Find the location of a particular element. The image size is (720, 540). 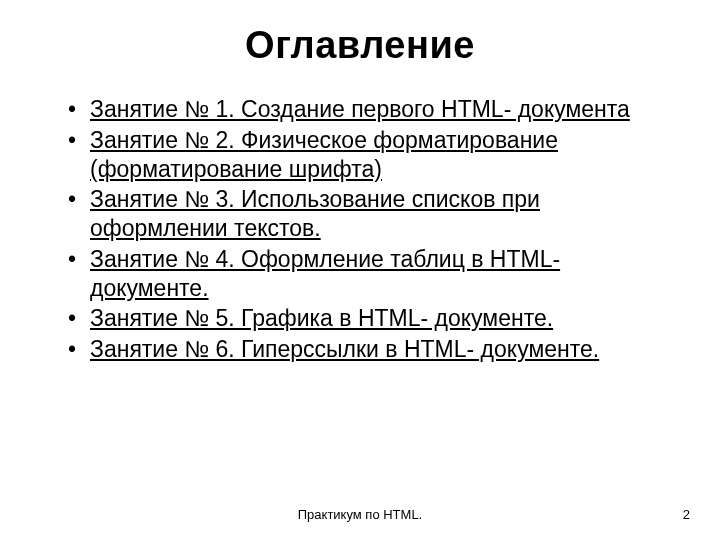

list-item: Занятие № 3. Использование списков при о… is located at coordinates (369, 214).